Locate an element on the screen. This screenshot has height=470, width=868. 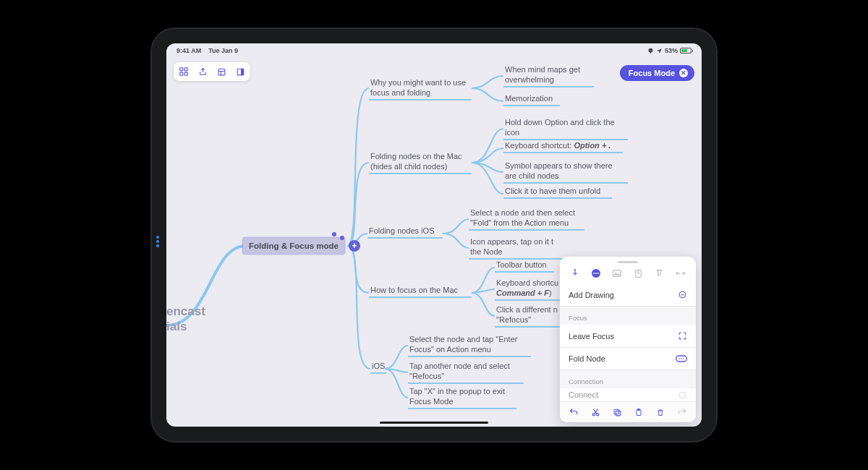
style-tab is located at coordinates (660, 273).